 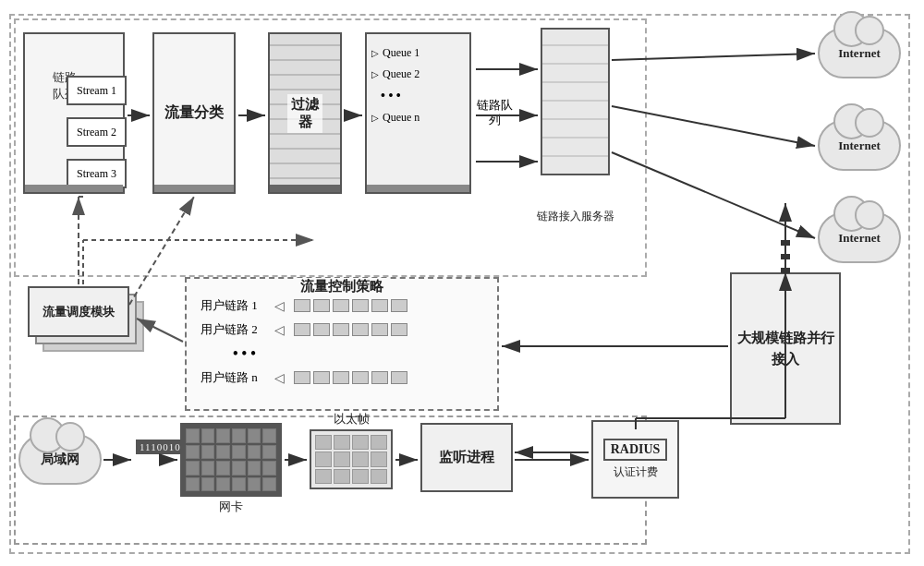 I want to click on lan-cloud: 局域网, so click(x=60, y=460).